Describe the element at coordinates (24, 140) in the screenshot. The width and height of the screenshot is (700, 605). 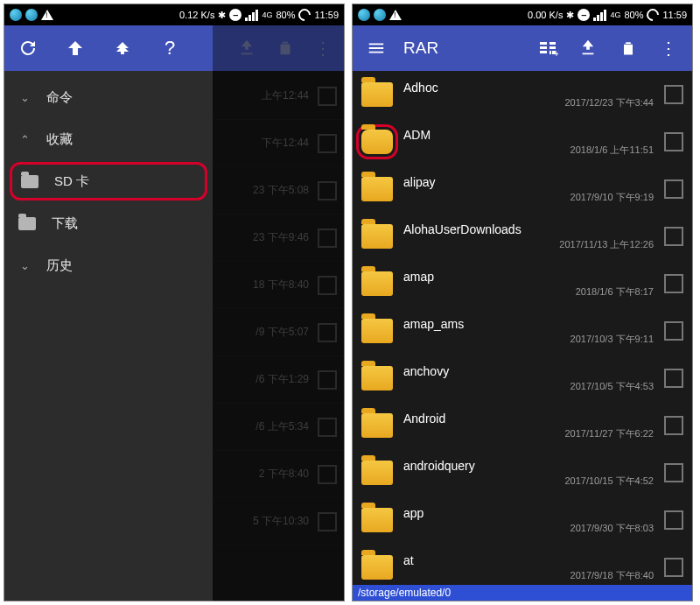
I see `chevron-up-icon: ⌃` at that location.